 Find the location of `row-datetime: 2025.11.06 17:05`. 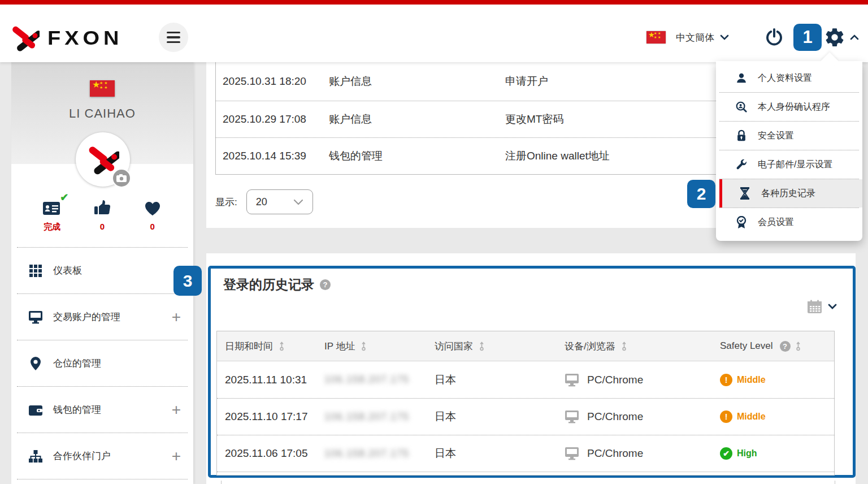

row-datetime: 2025.11.06 17:05 is located at coordinates (267, 453).